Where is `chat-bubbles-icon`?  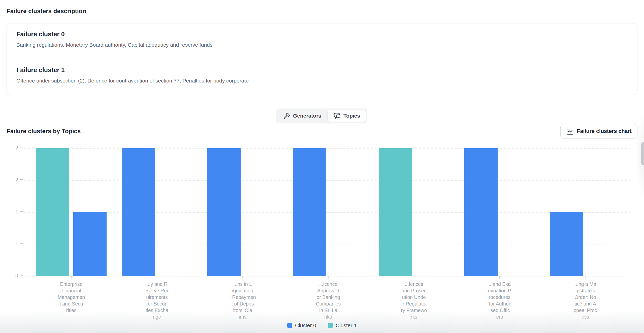 chat-bubbles-icon is located at coordinates (337, 116).